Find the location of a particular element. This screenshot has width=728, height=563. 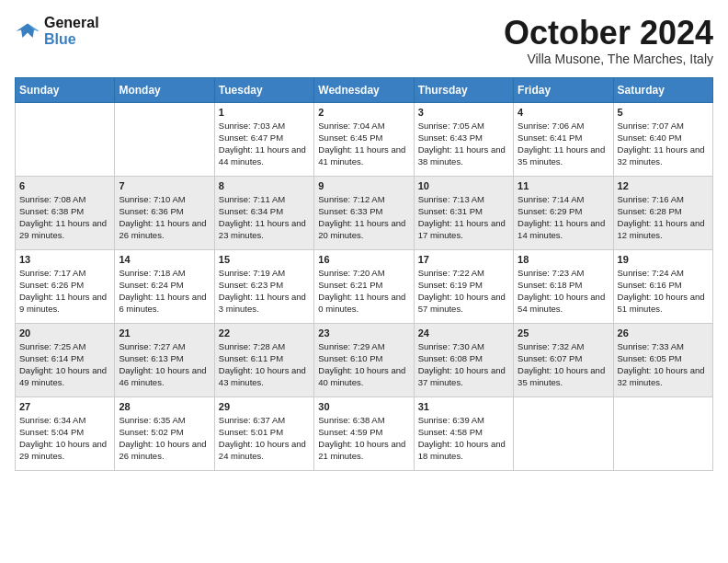

calendar-cell: 23Sunrise: 7:29 AMSunset: 6:10 PMDayligh… is located at coordinates (364, 360).